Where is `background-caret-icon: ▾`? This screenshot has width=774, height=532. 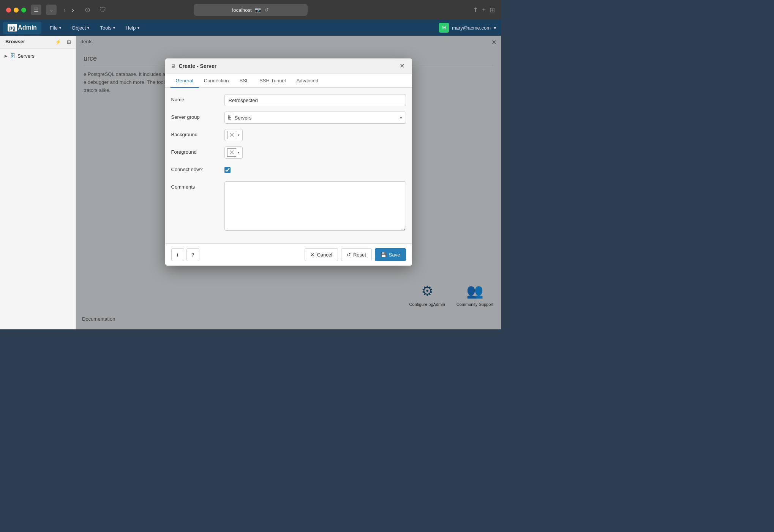
background-caret-icon: ▾ is located at coordinates (239, 135).